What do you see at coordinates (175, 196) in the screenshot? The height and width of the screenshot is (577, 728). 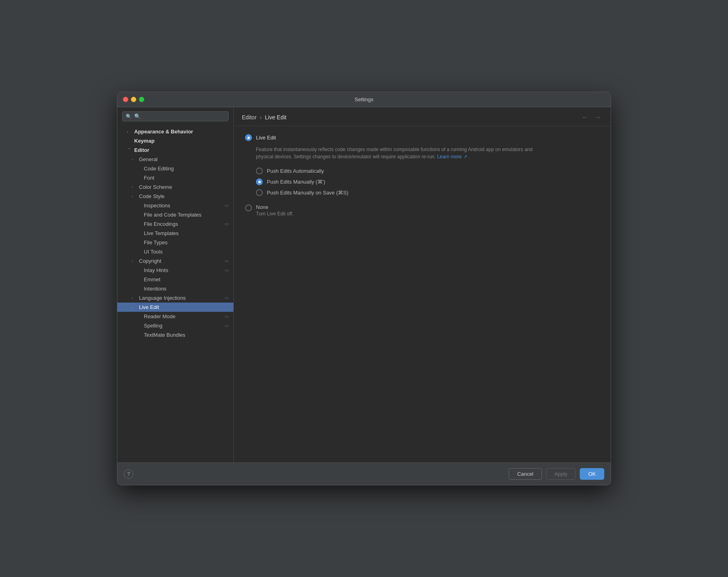 I see `sidebar-item-code-style: › Code Style` at bounding box center [175, 196].